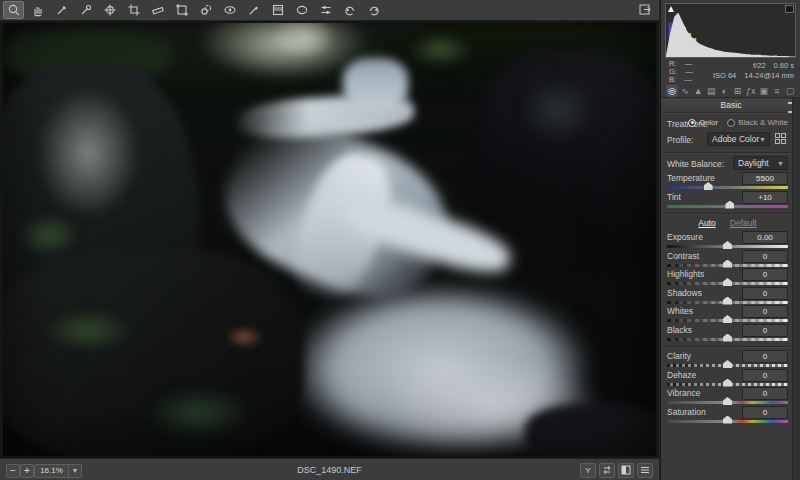 The height and width of the screenshot is (480, 800). I want to click on tint-thumb, so click(730, 205).